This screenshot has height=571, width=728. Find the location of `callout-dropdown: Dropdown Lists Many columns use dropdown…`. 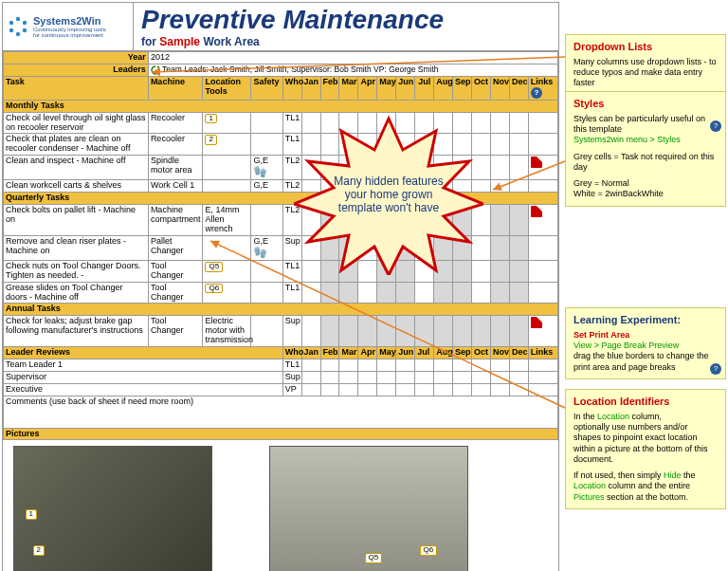

callout-dropdown: Dropdown Lists Many columns use dropdown… is located at coordinates (646, 64).